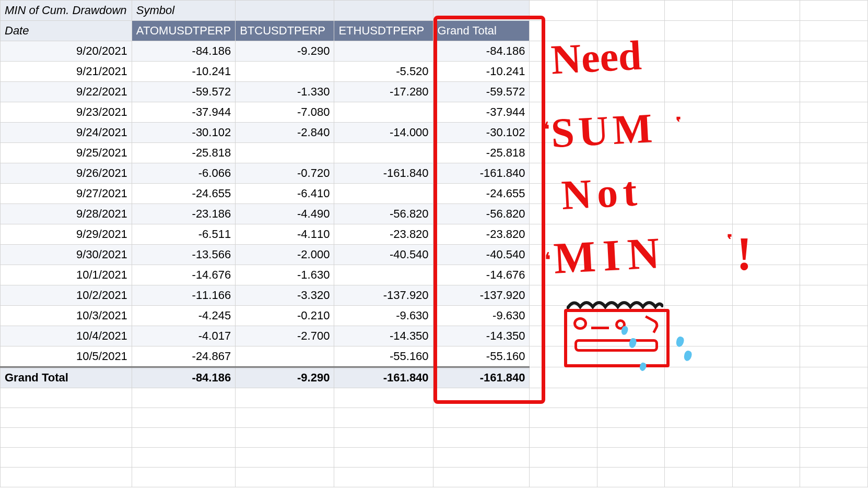 The height and width of the screenshot is (503, 868). Describe the element at coordinates (285, 113) in the screenshot. I see `value-cell-btc: -7.080` at that location.